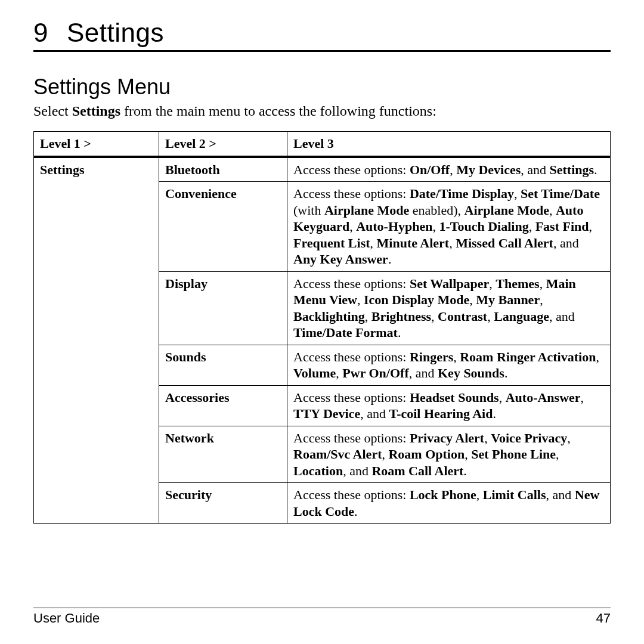  Describe the element at coordinates (309, 210) in the screenshot. I see `text-fragment: (with` at that location.